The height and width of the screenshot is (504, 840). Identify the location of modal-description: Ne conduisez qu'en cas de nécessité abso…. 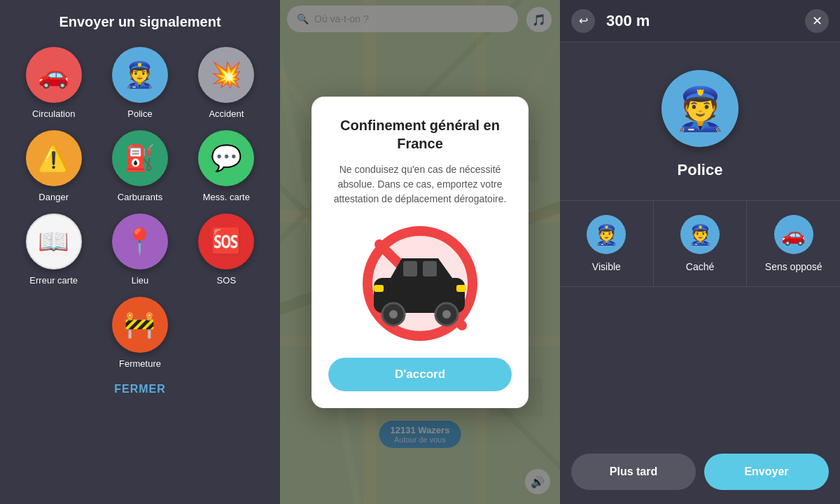
(420, 185).